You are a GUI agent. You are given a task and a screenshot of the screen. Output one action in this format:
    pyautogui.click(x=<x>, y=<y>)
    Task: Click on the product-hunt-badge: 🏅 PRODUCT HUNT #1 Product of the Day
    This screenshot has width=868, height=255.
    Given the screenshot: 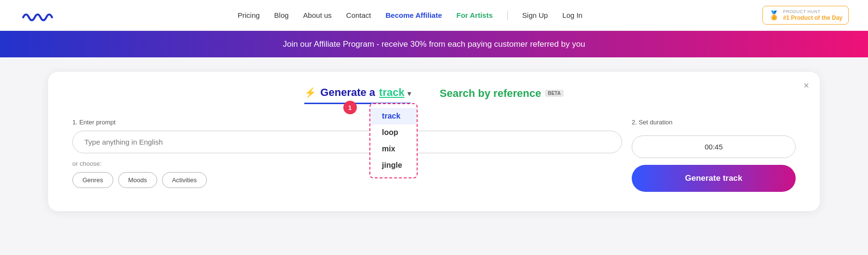 What is the action you would take?
    pyautogui.click(x=805, y=15)
    